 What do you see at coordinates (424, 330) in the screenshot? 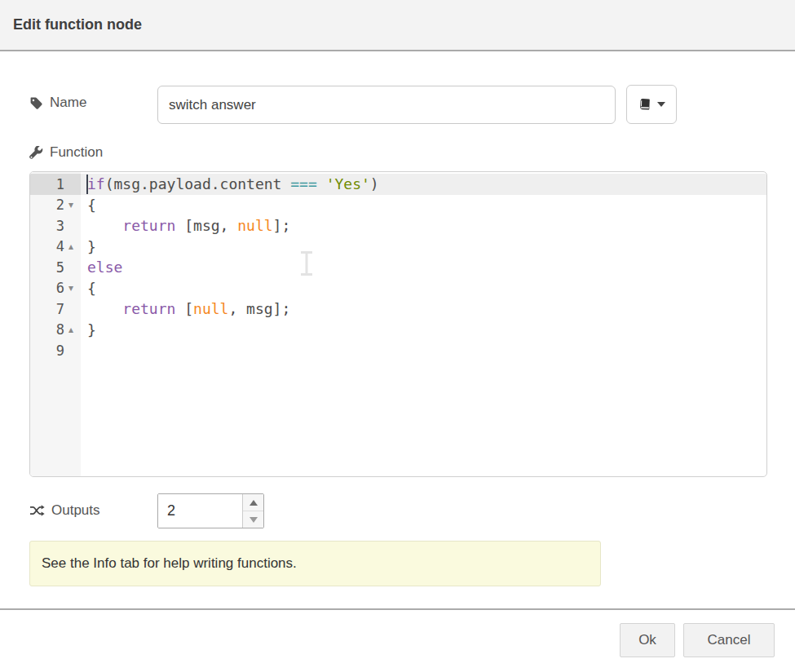
I see `code-line-8: }` at bounding box center [424, 330].